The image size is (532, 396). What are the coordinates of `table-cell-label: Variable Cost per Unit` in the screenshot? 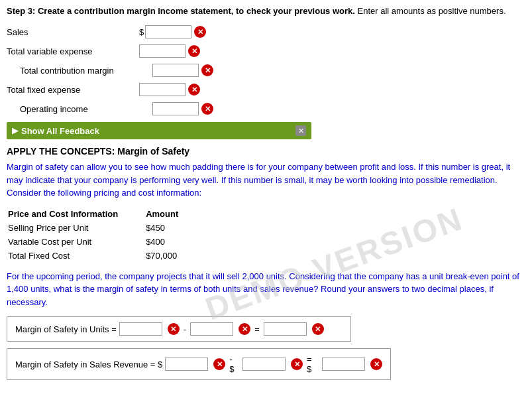 It's located at (76, 241).